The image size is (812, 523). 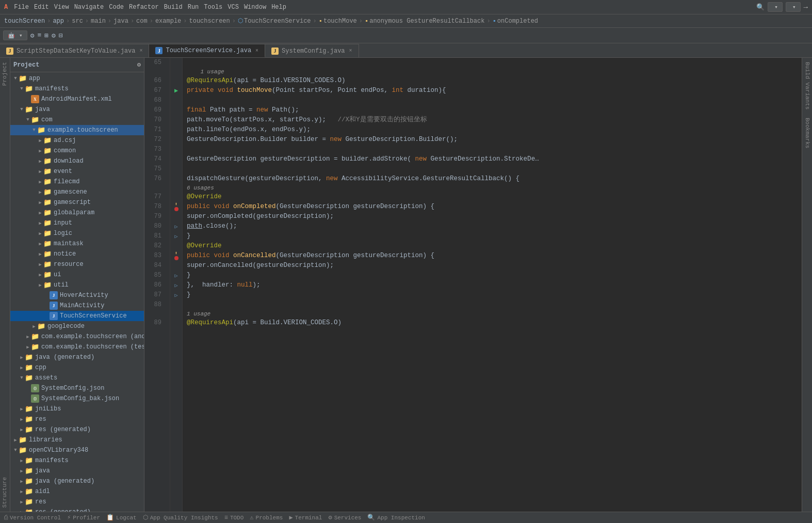 What do you see at coordinates (173, 7) in the screenshot?
I see `menu-build: Build` at bounding box center [173, 7].